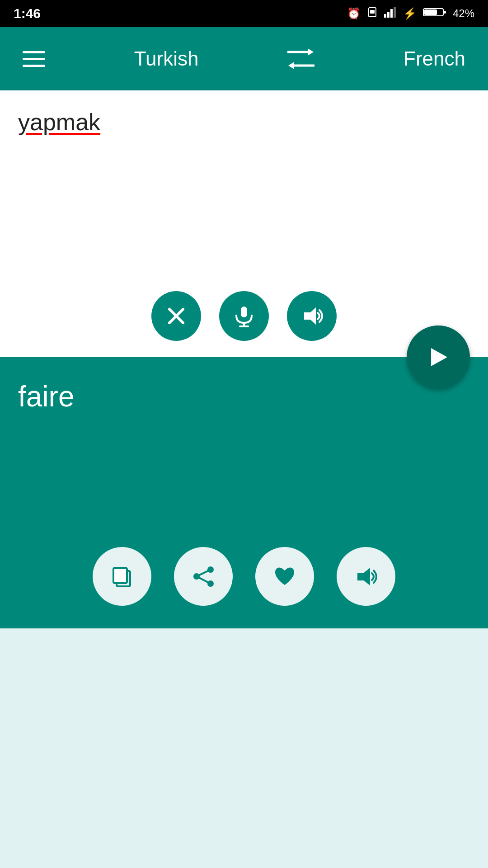 Image resolution: width=488 pixels, height=868 pixels. Describe the element at coordinates (435, 14) in the screenshot. I see `battery-icon` at that location.